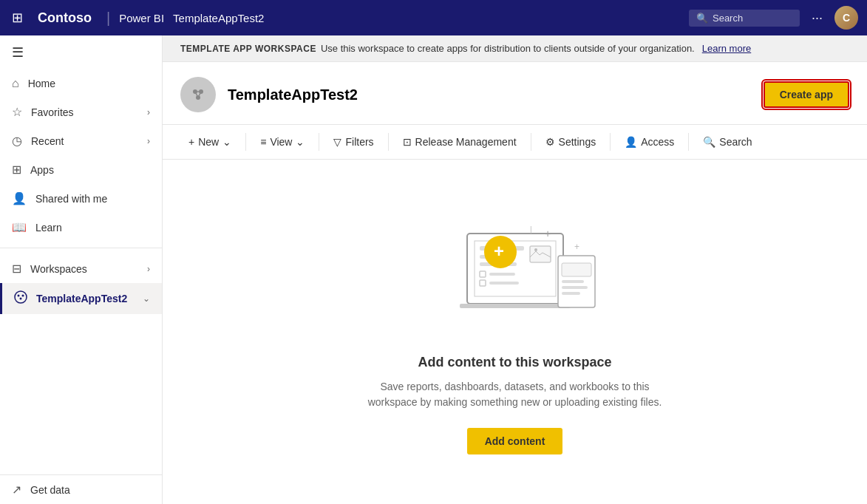 The height and width of the screenshot is (504, 867). Describe the element at coordinates (744, 18) in the screenshot. I see `search-box: 🔍 Search` at that location.